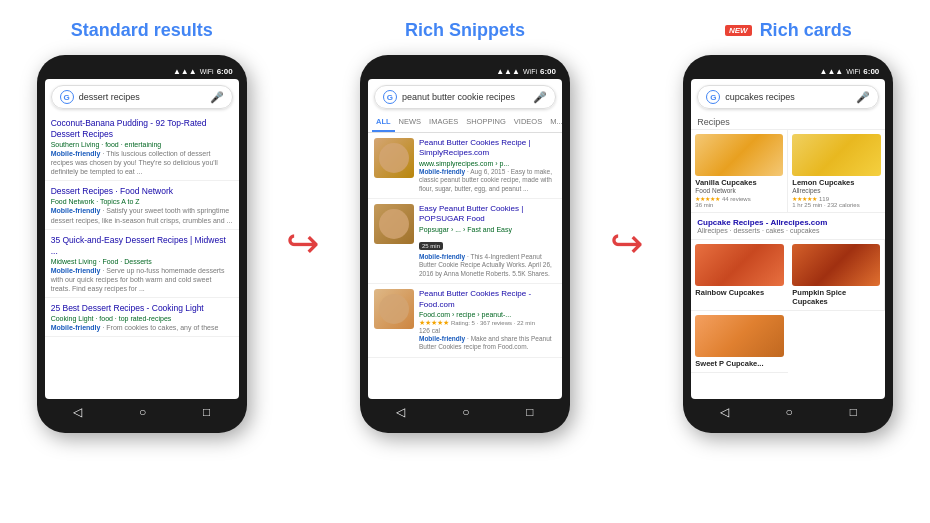 The height and width of the screenshot is (523, 930). Describe the element at coordinates (384, 122) in the screenshot. I see `tab-all: ALL` at that location.